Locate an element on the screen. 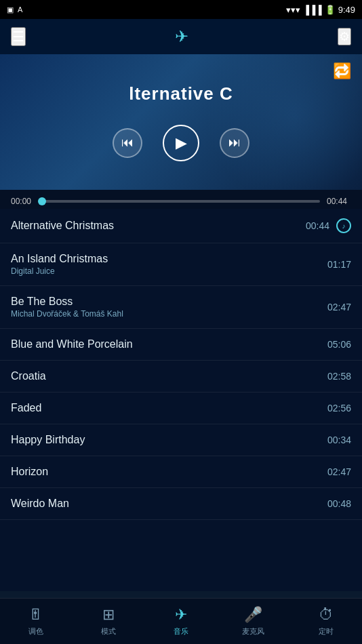 Image resolution: width=362 pixels, height=644 pixels. nav-item-调色: 🎚调色 is located at coordinates (37, 621).